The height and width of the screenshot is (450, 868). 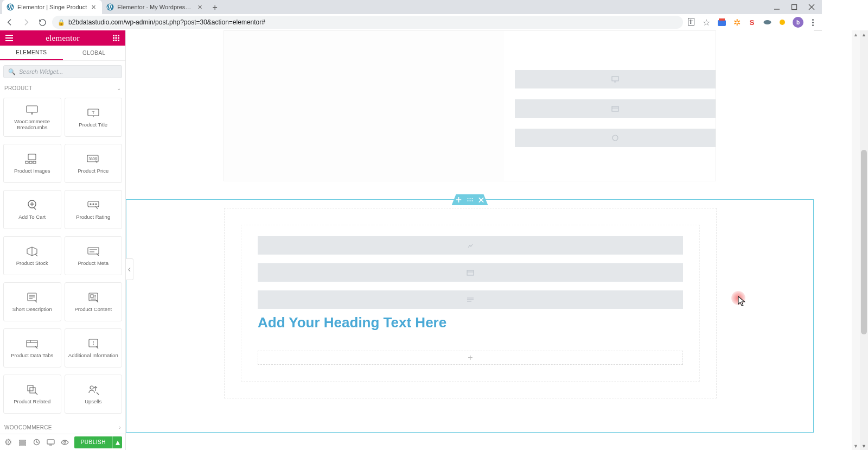 What do you see at coordinates (63, 38) in the screenshot?
I see `panel-header: elementor` at bounding box center [63, 38].